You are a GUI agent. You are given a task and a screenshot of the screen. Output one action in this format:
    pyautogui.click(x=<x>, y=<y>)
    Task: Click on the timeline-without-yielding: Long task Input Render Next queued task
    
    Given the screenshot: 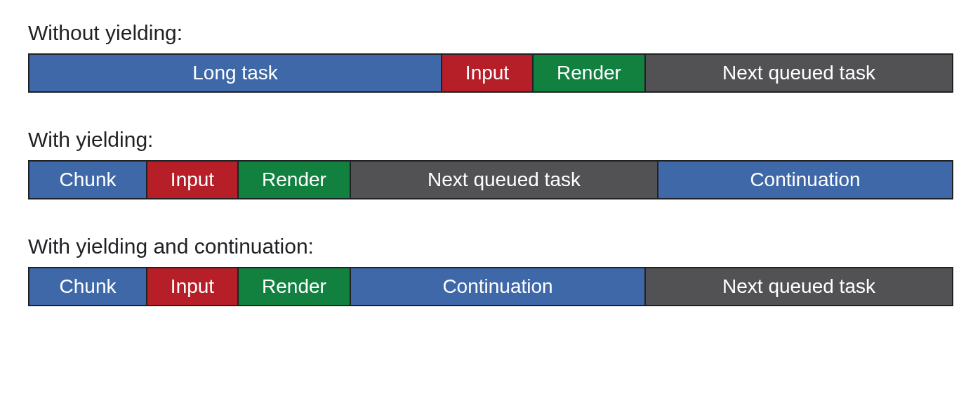 What is the action you would take?
    pyautogui.click(x=490, y=73)
    